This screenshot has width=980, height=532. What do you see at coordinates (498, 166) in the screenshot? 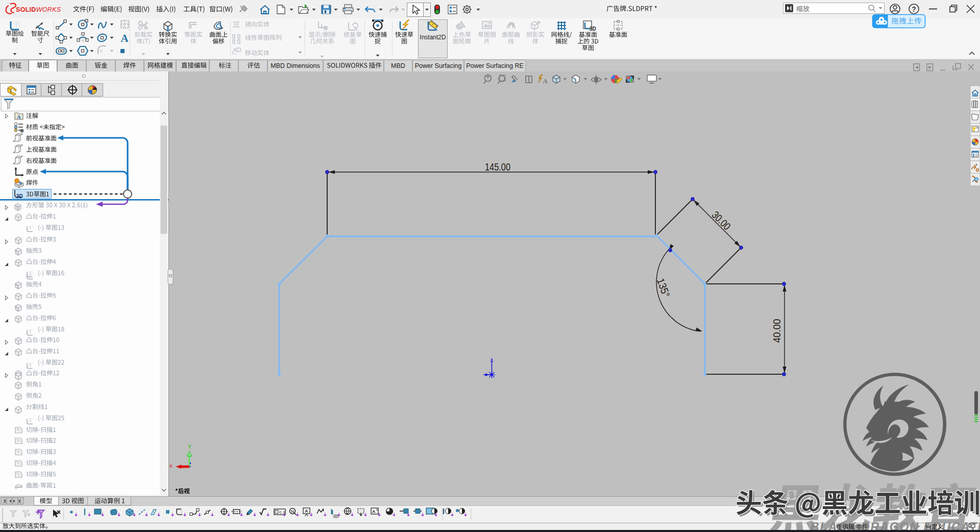
I see `svg-text: 145.00` at bounding box center [498, 166].